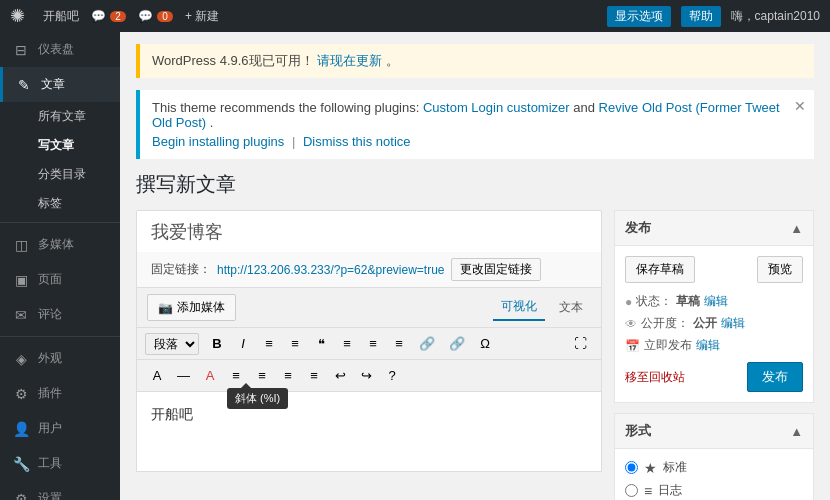 The height and width of the screenshot is (500, 830). What do you see at coordinates (373, 344) in the screenshot?
I see `align-center-button: ≡` at bounding box center [373, 344].